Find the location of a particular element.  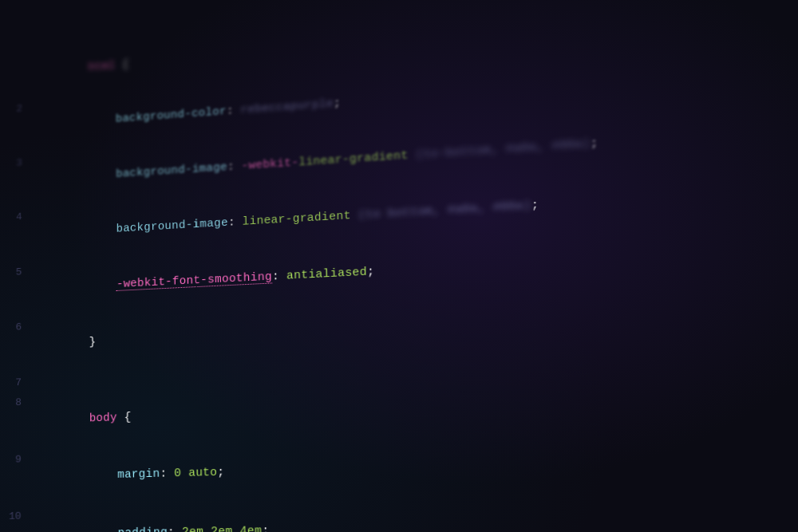

line-number: 2 is located at coordinates (18, 110).